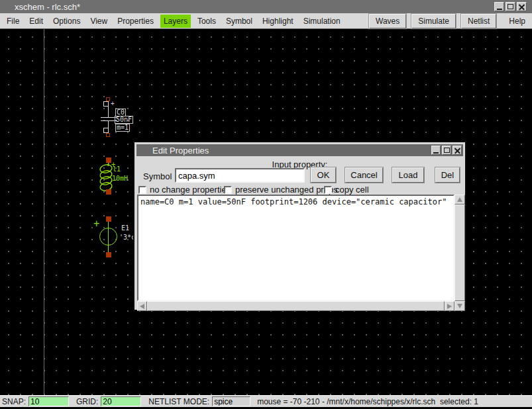 The width and height of the screenshot is (532, 409). Describe the element at coordinates (106, 130) in the screenshot. I see `capacitor-pin-bottom` at that location.